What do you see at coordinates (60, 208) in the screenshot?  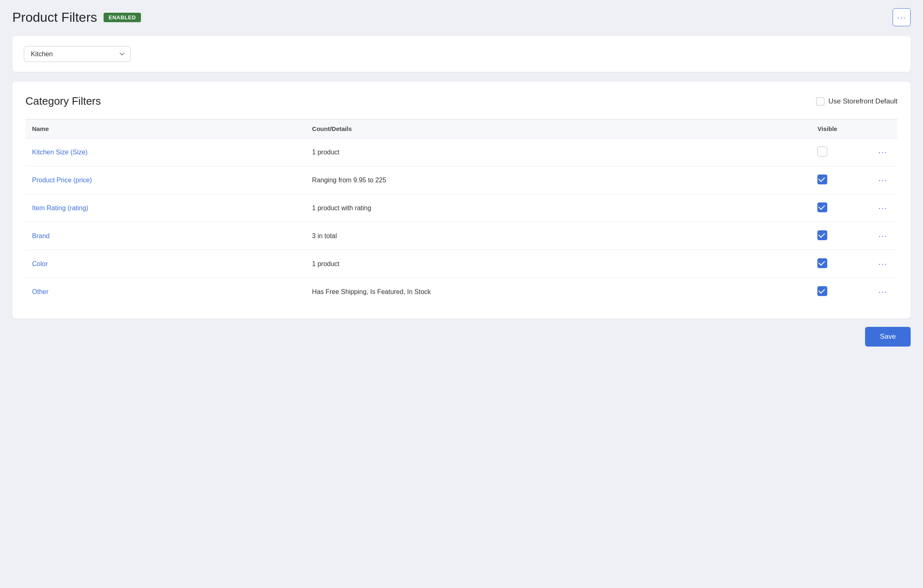 I see `filter-name-link: Item Rating (rating)` at bounding box center [60, 208].